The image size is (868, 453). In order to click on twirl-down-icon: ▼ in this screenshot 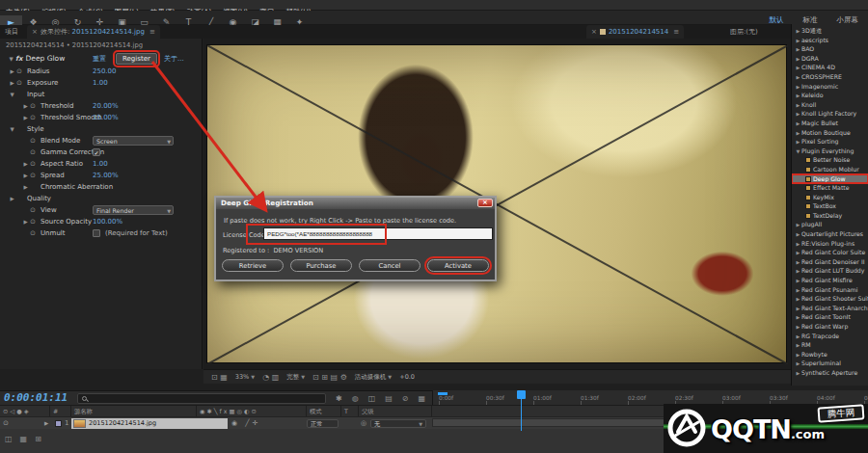, I will do `click(12, 129)`.